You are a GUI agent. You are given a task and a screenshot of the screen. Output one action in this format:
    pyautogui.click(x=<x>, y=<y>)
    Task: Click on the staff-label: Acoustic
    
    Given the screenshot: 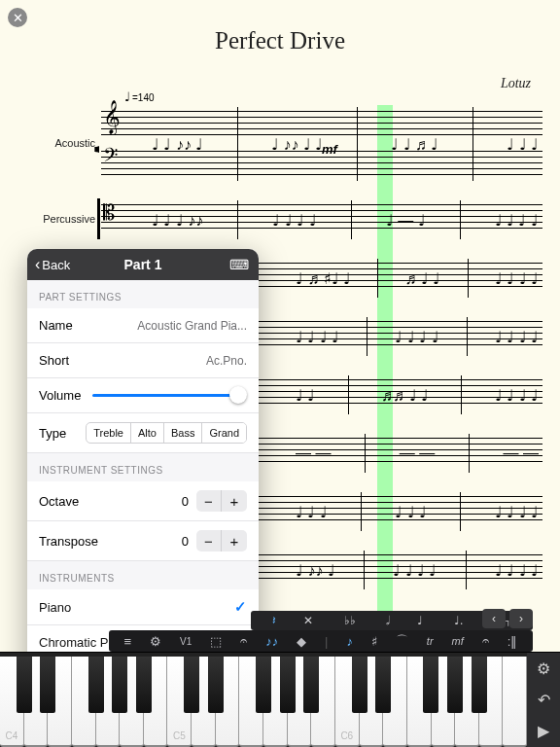 What is the action you would take?
    pyautogui.click(x=60, y=143)
    